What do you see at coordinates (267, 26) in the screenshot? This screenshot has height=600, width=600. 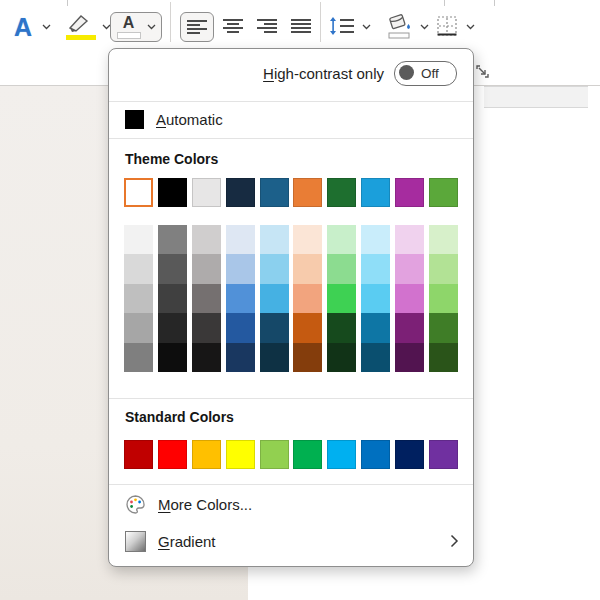 I see `align-right-button` at bounding box center [267, 26].